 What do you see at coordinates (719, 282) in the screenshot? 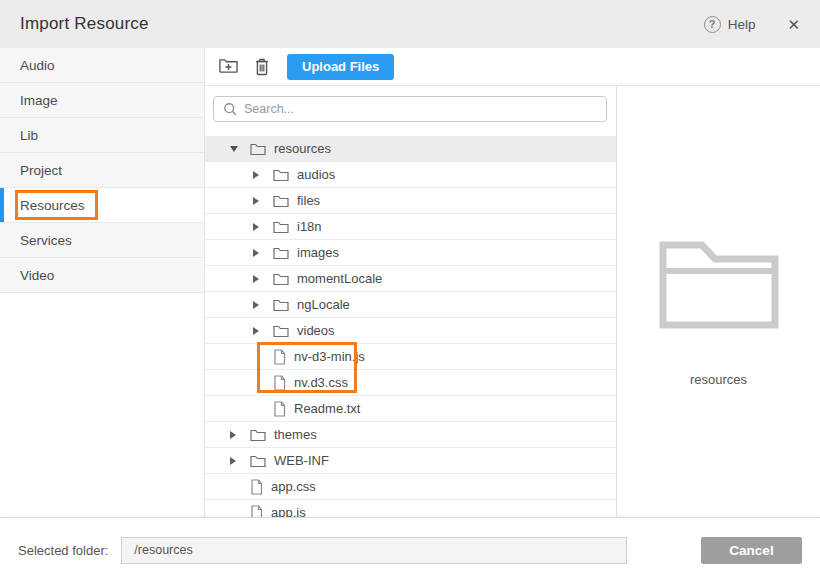
I see `big-folder-icon` at bounding box center [719, 282].